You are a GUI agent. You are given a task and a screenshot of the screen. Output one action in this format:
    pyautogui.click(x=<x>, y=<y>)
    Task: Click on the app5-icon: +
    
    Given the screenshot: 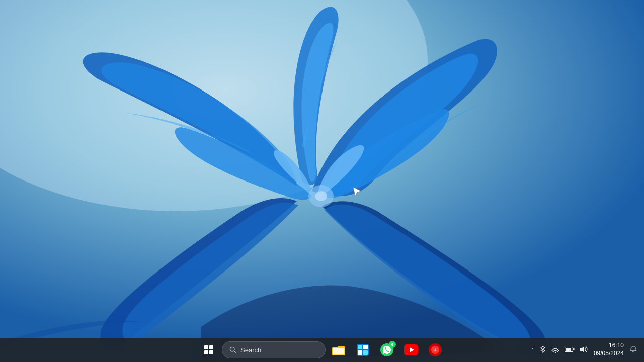 What is the action you would take?
    pyautogui.click(x=435, y=350)
    